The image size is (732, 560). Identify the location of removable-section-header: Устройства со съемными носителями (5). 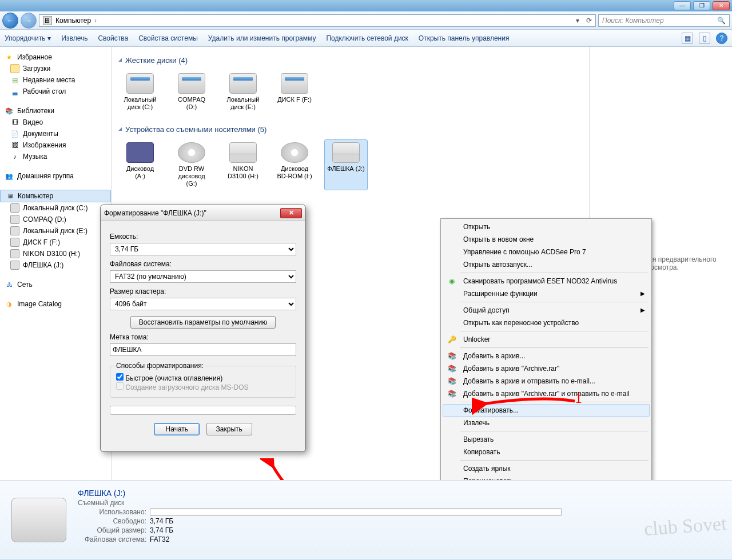
(350, 129).